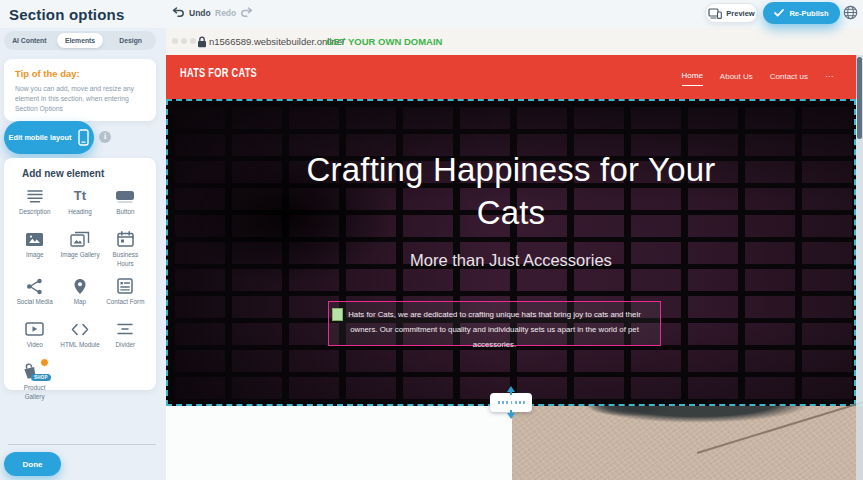 The width and height of the screenshot is (863, 480). Describe the element at coordinates (80, 196) in the screenshot. I see `heading-icon: Tt` at that location.